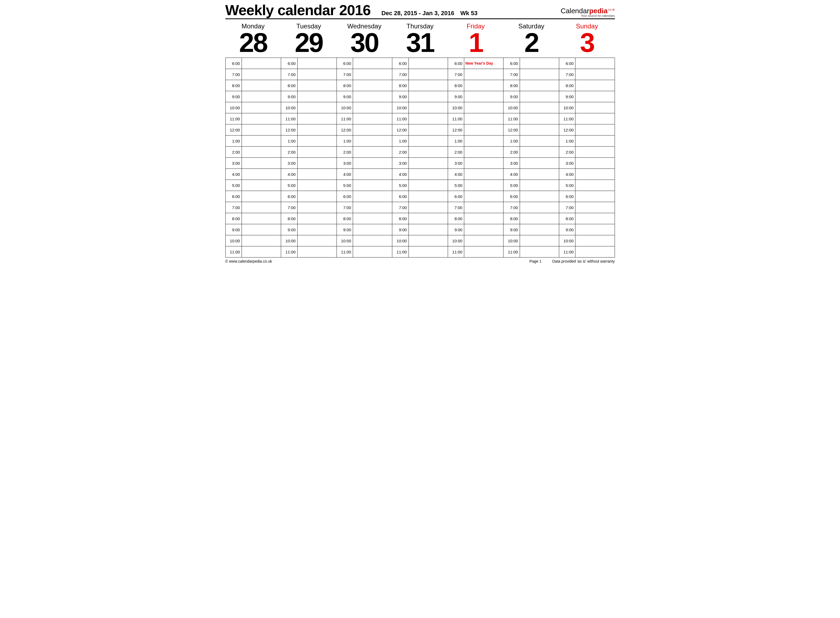 The width and height of the screenshot is (840, 618). I want to click on logo-domain: .co.uk, so click(611, 10).